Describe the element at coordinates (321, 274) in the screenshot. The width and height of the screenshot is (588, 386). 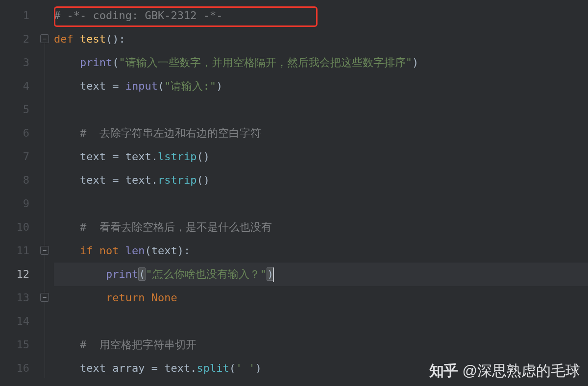
I see `code-line: print("怎么你啥也没有输入？")` at that location.